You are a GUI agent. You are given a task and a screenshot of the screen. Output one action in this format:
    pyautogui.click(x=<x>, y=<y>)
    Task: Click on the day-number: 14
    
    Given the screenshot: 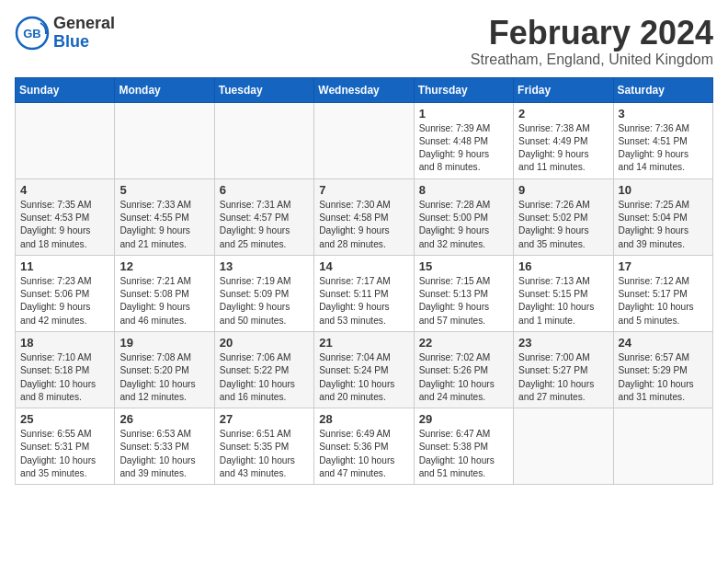 What is the action you would take?
    pyautogui.click(x=364, y=267)
    